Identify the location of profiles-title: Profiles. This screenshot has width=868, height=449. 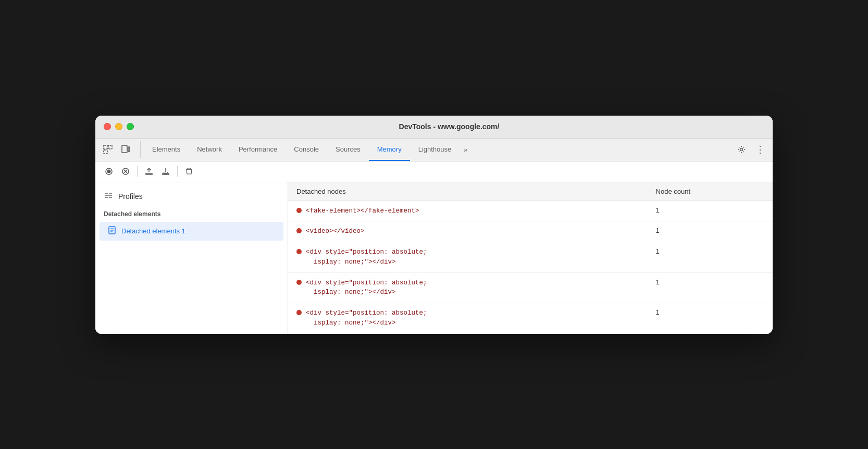
(130, 196).